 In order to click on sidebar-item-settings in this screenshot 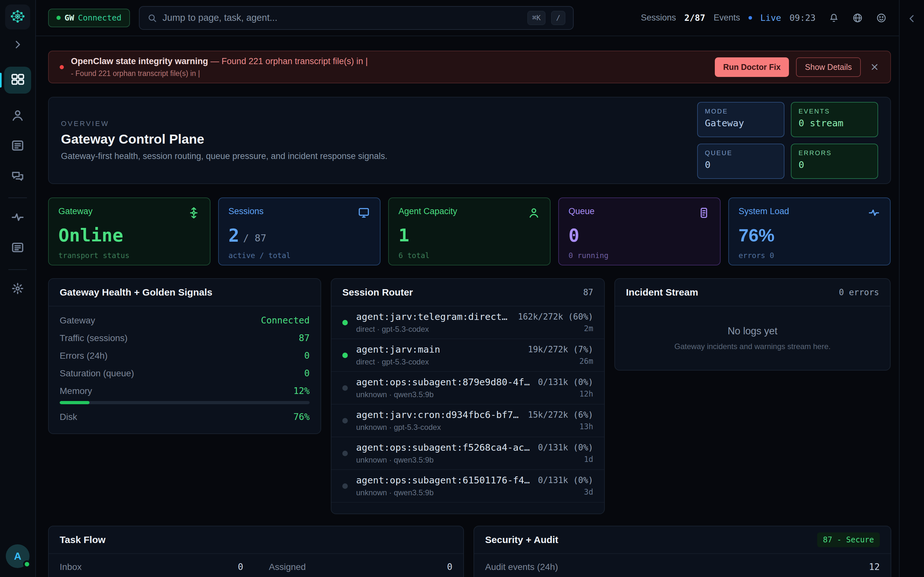, I will do `click(18, 289)`.